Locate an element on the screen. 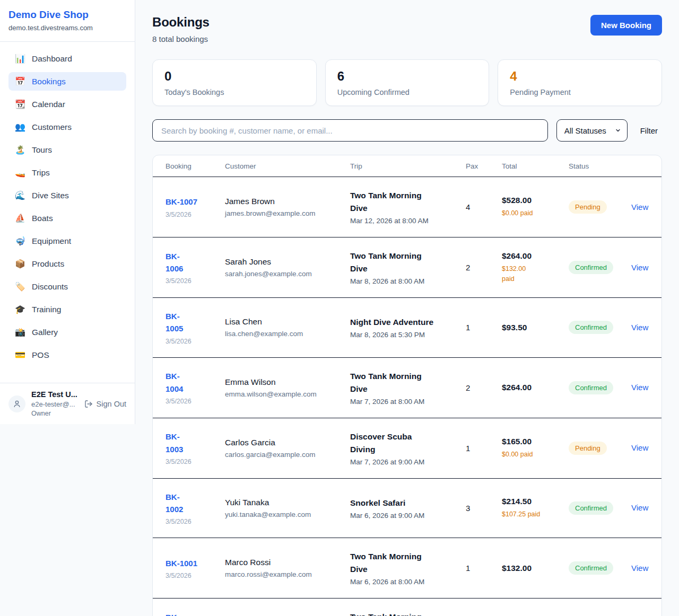  sidebar-item-label: Discounts is located at coordinates (50, 287).